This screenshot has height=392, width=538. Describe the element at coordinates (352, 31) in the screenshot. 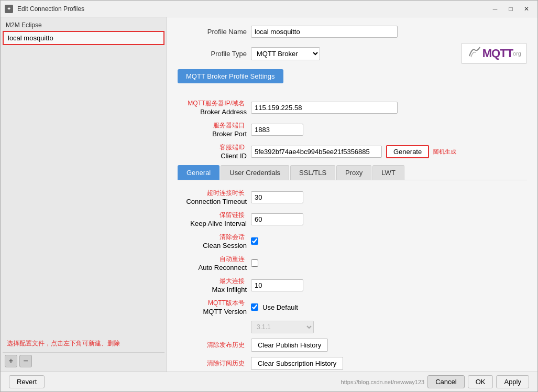

I see `profile-name-row: Profile Name` at that location.